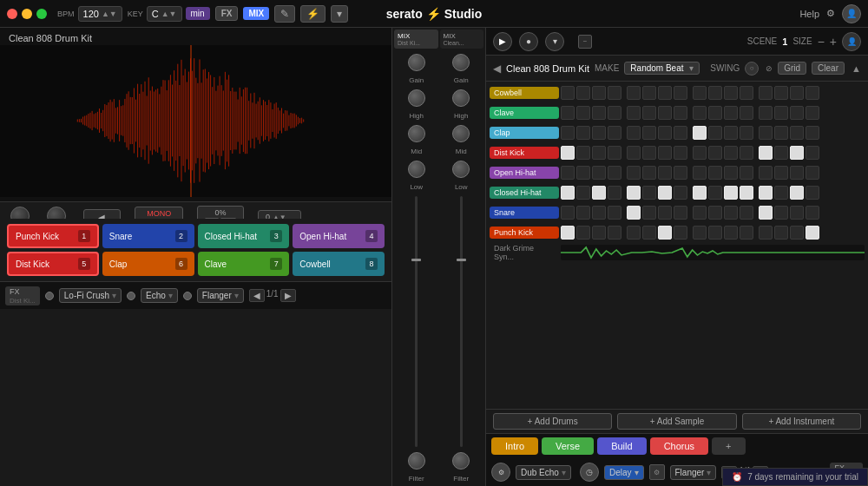  I want to click on pad-5: Dist Kick 5, so click(53, 264).